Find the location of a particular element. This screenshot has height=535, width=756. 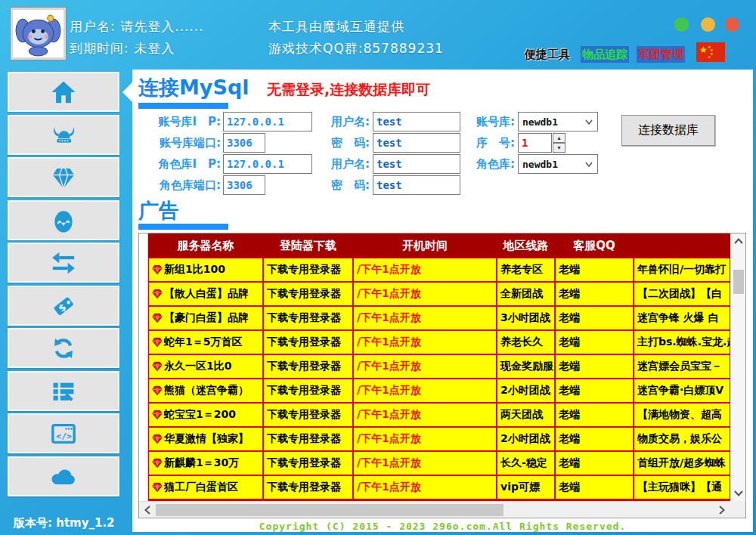

table-row: 猫工厂白蛋首区 下载专用登录器 /下午1点开放 vip可嫖 老端 【主玩猫咪】【… is located at coordinates (439, 487).